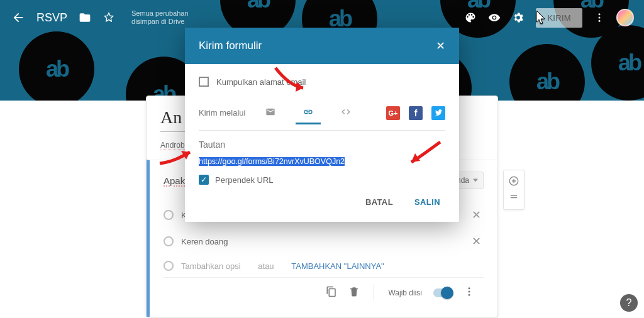 This screenshot has width=644, height=318. Describe the element at coordinates (541, 19) in the screenshot. I see `mouse-cursor-icon` at that location.